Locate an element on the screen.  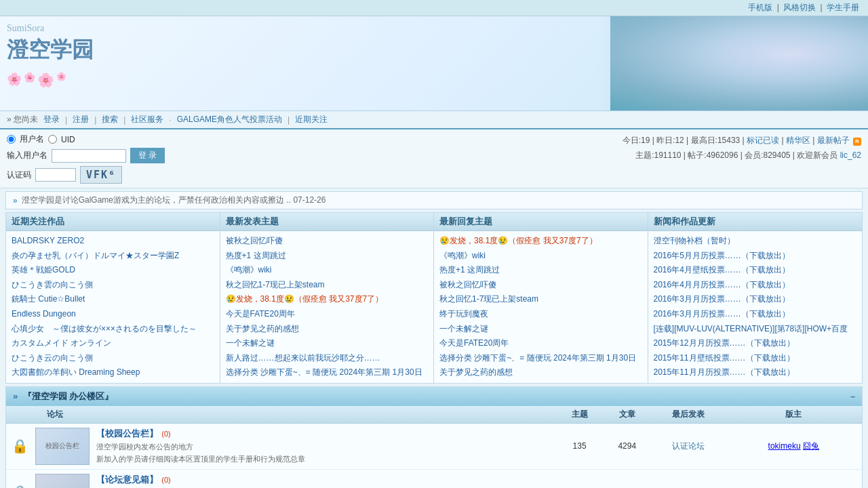
topics-count-2: 213 is located at coordinates (580, 479).